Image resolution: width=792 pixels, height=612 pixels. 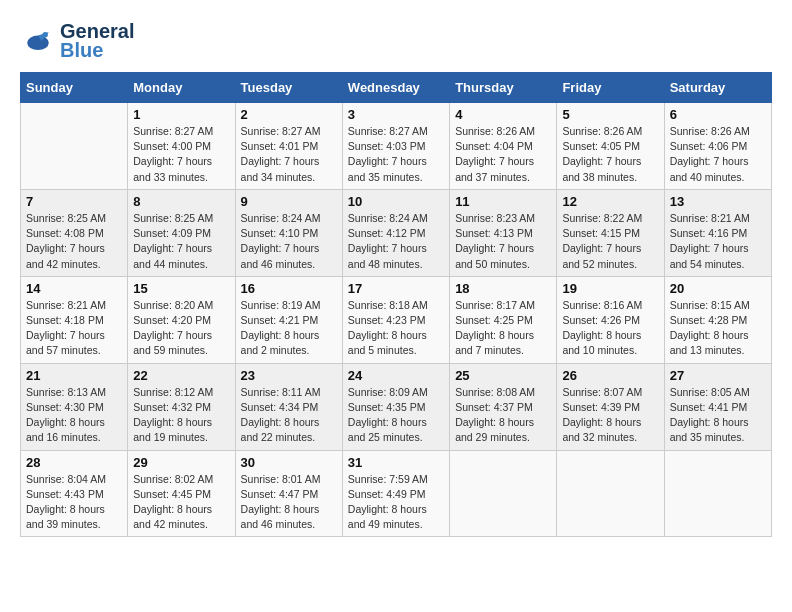 I want to click on calendar-cell: 10Sunrise: 8:24 AM Sunset: 4:12 PM Dayli…, so click(x=396, y=232).